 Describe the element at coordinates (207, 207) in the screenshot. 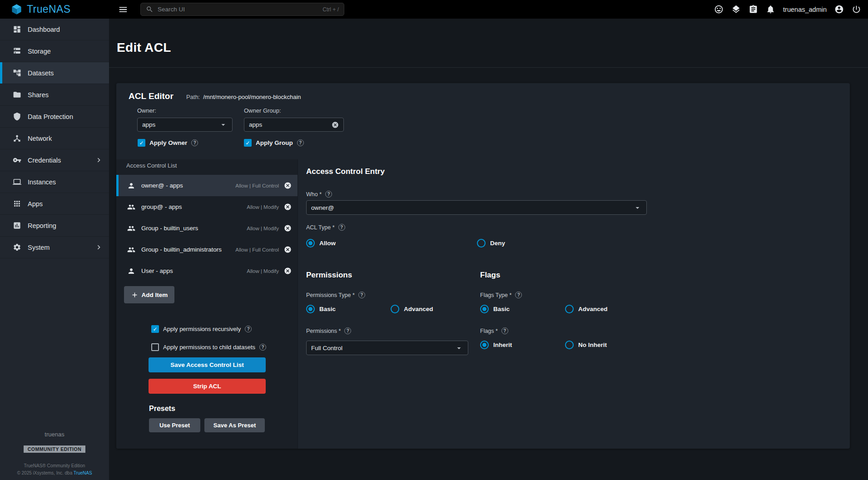

I see `acl-entry-row-group: group@ - apps Allow | Modify` at that location.